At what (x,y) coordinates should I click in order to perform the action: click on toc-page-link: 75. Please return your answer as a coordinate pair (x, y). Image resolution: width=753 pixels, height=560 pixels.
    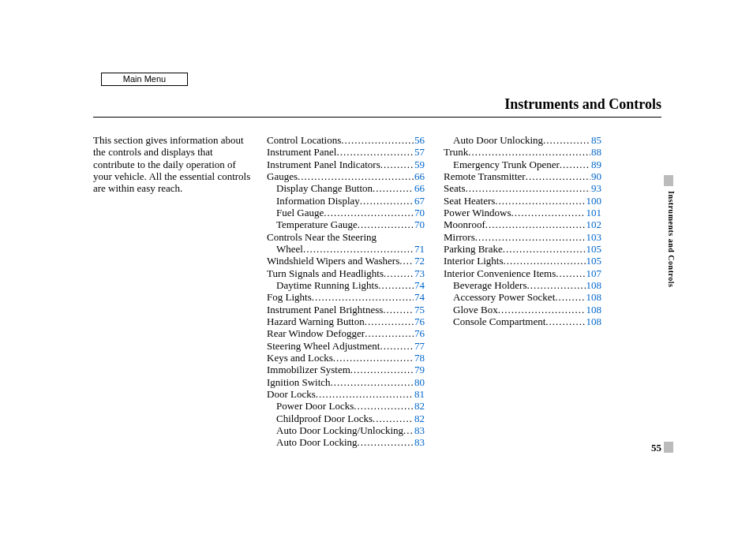
    Looking at the image, I should click on (419, 309).